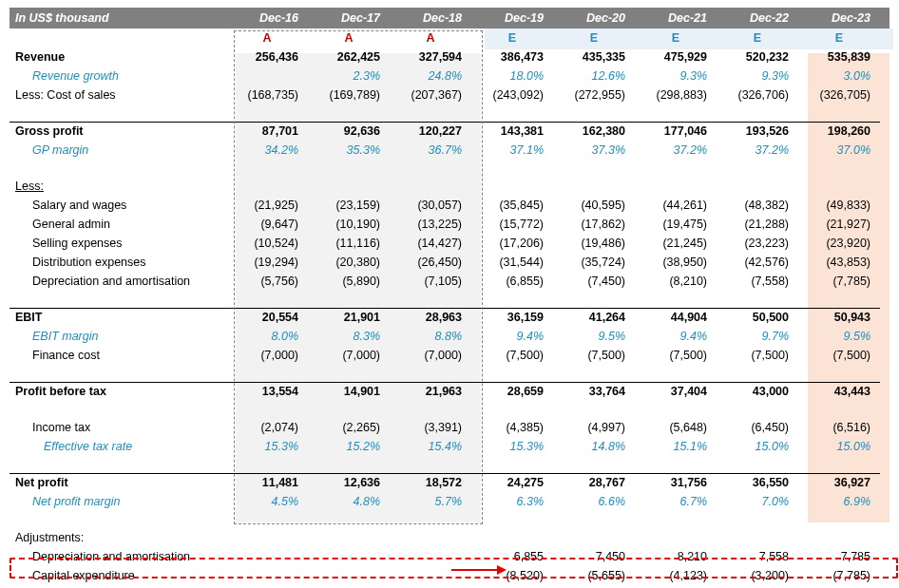 The image size is (899, 588). Describe the element at coordinates (839, 243) in the screenshot. I see `cell: (23,920)` at that location.